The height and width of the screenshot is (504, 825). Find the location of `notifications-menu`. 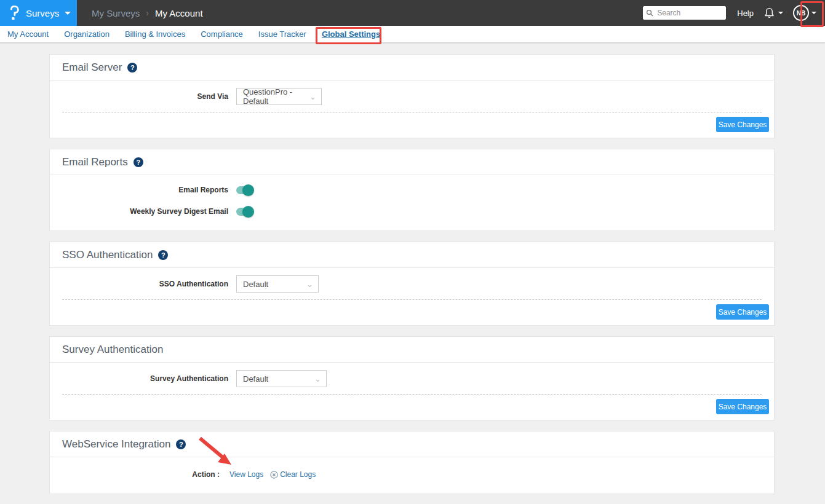

notifications-menu is located at coordinates (773, 14).